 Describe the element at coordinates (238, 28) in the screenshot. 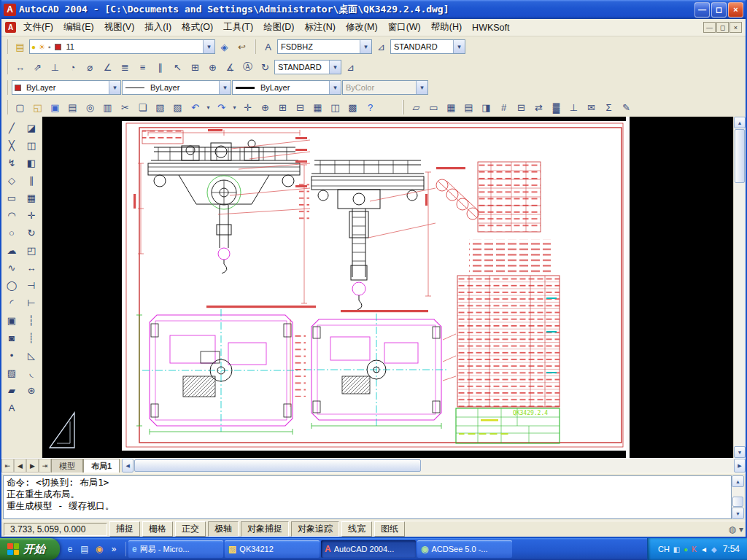

I see `menu-tools: 工具(T)` at that location.